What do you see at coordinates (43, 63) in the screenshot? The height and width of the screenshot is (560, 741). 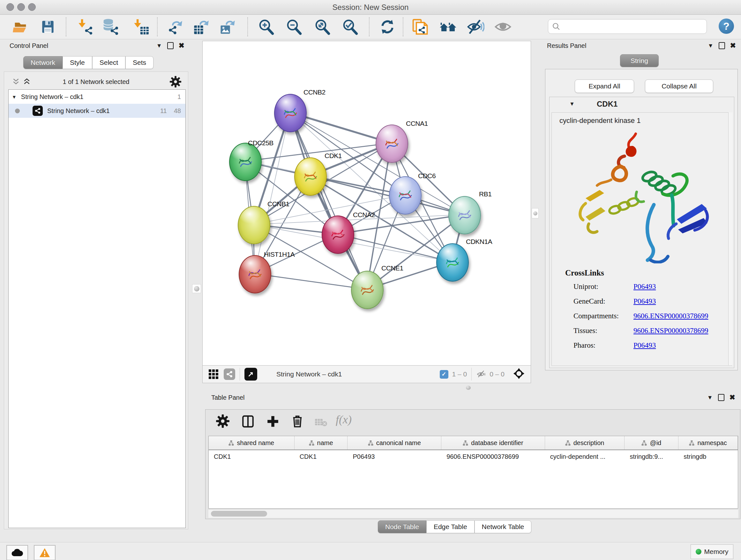 I see `tab-network: Network` at bounding box center [43, 63].